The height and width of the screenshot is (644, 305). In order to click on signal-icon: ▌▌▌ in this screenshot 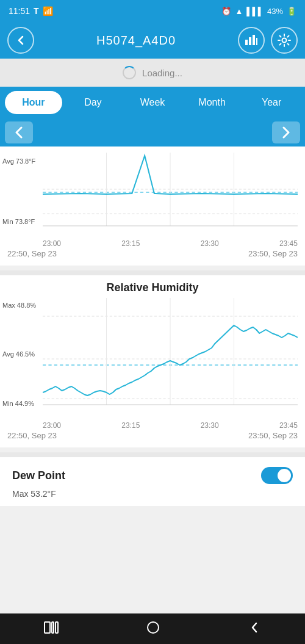, I will do `click(255, 11)`.